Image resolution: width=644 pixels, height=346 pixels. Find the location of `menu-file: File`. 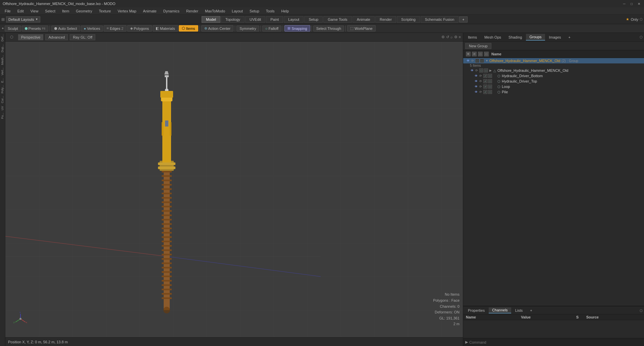

menu-file: File is located at coordinates (8, 11).